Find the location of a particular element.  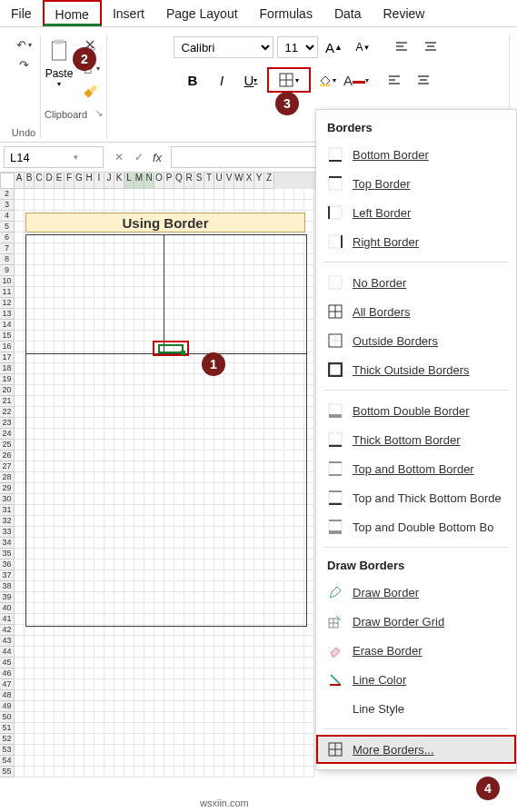

undo-button: ↶▾ is located at coordinates (24, 45).